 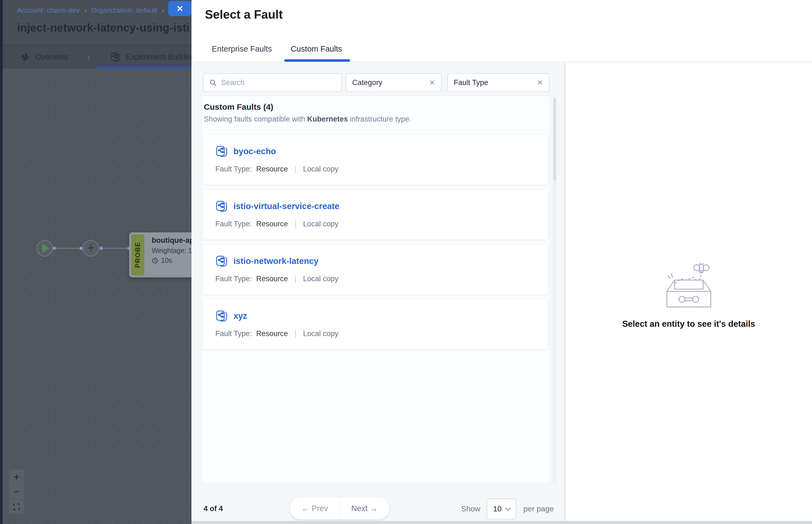 What do you see at coordinates (689, 296) in the screenshot?
I see `empty-state: Select an entity to see it's details` at bounding box center [689, 296].